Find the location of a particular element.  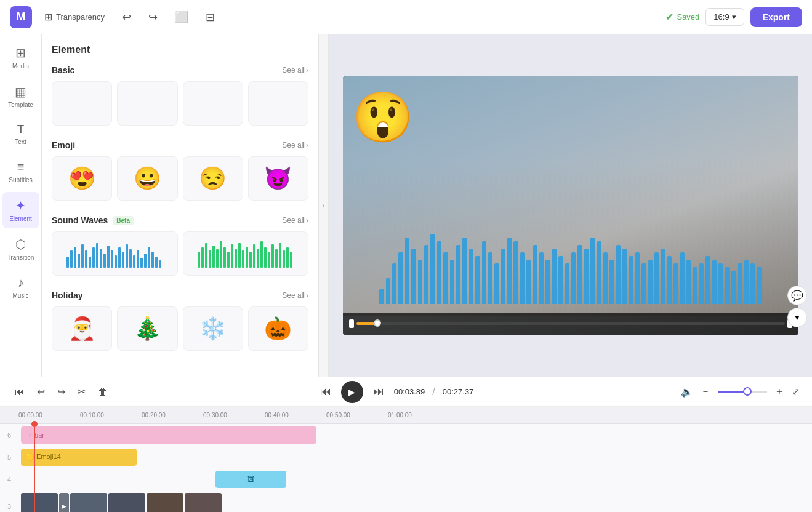

zoom-slider is located at coordinates (742, 392).